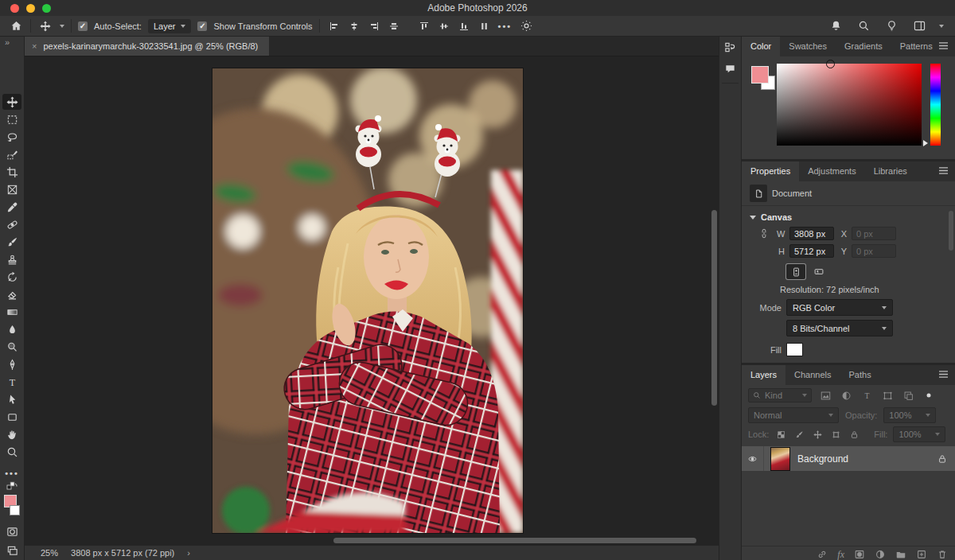  Describe the element at coordinates (12, 364) in the screenshot. I see `pen-tool` at that location.